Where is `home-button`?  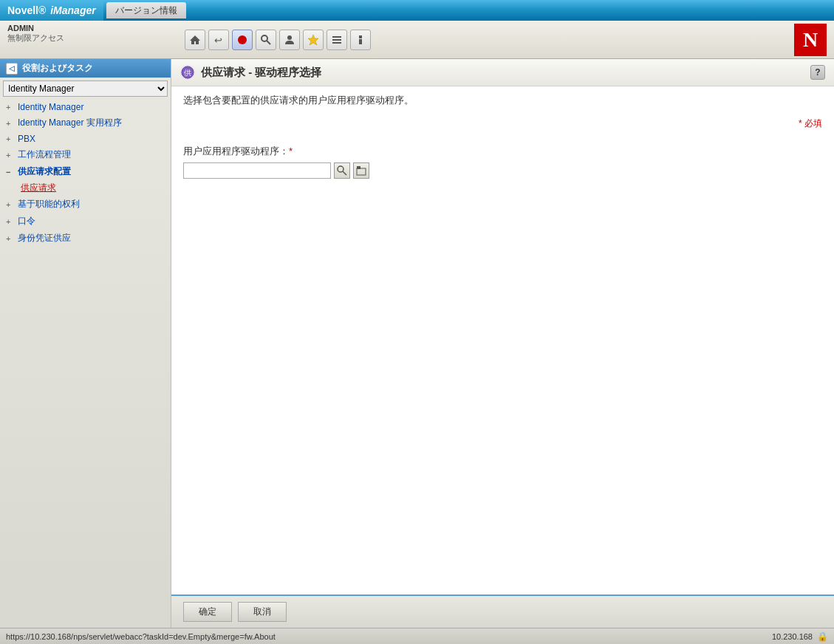
home-button is located at coordinates (195, 40).